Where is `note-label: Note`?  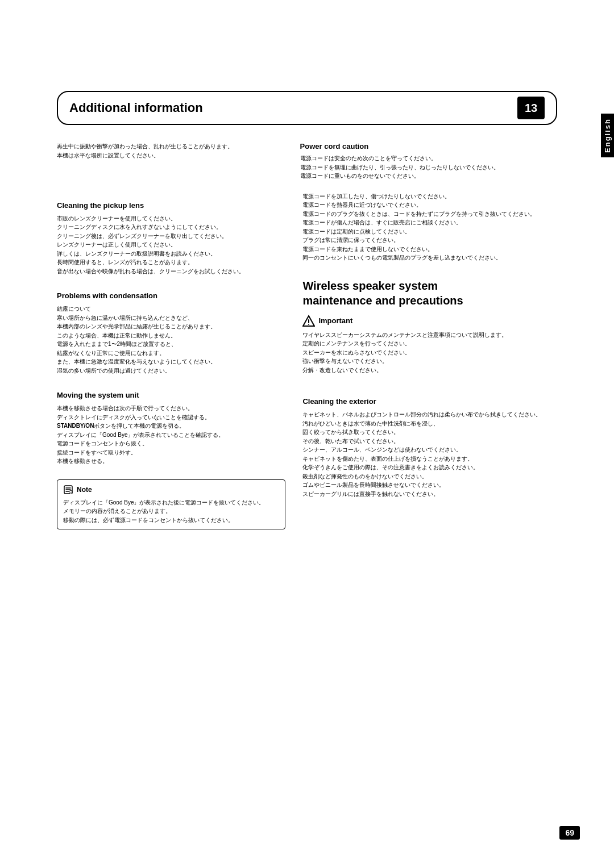
note-label: Note is located at coordinates (84, 490).